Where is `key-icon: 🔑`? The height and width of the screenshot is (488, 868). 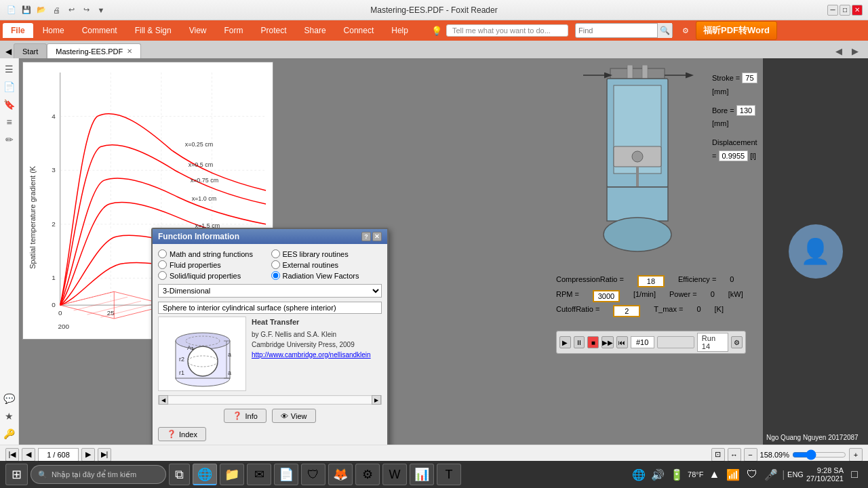 key-icon: 🔑 is located at coordinates (9, 434).